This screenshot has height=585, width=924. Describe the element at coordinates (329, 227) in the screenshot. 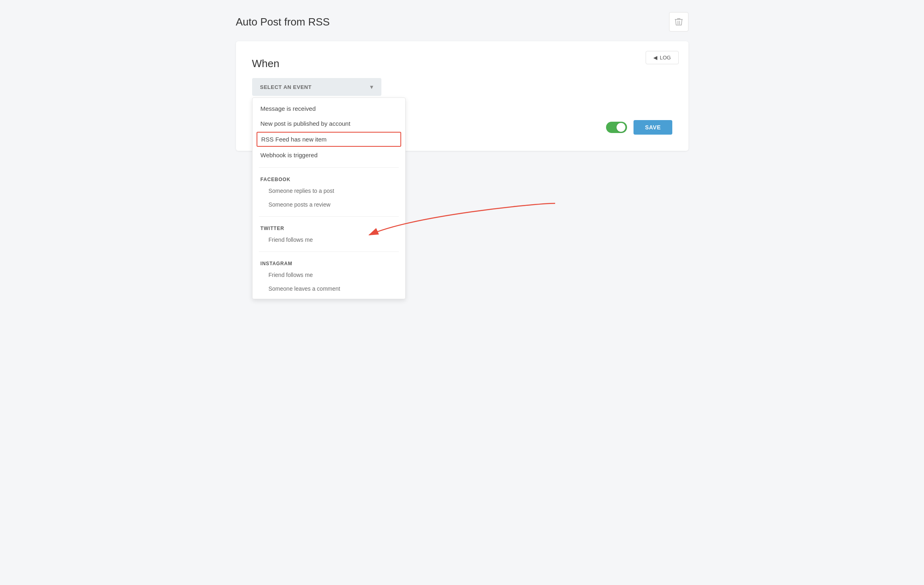

I see `twitter-category-label: TWITTER` at that location.